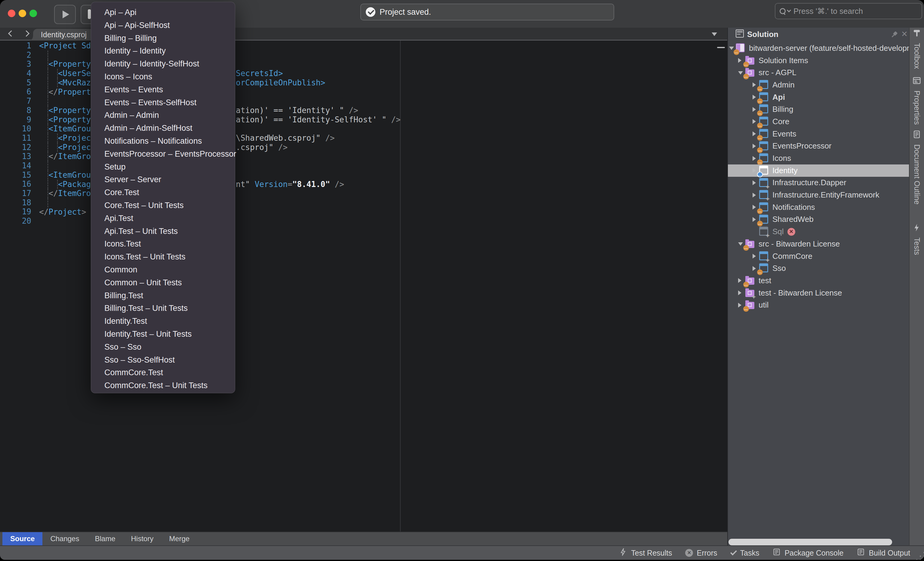 The image size is (924, 561). What do you see at coordinates (808, 553) in the screenshot?
I see `status-package-console: Package Console` at bounding box center [808, 553].